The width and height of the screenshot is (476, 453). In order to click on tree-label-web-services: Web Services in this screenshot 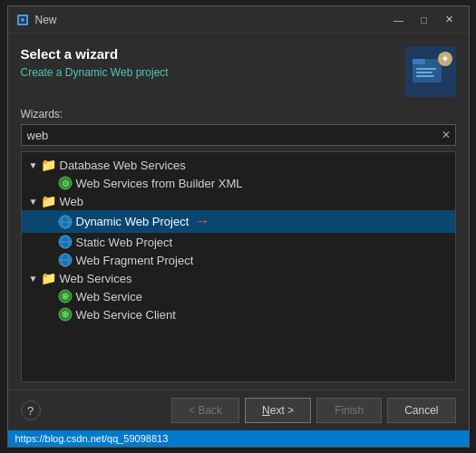, I will do `click(96, 279)`.